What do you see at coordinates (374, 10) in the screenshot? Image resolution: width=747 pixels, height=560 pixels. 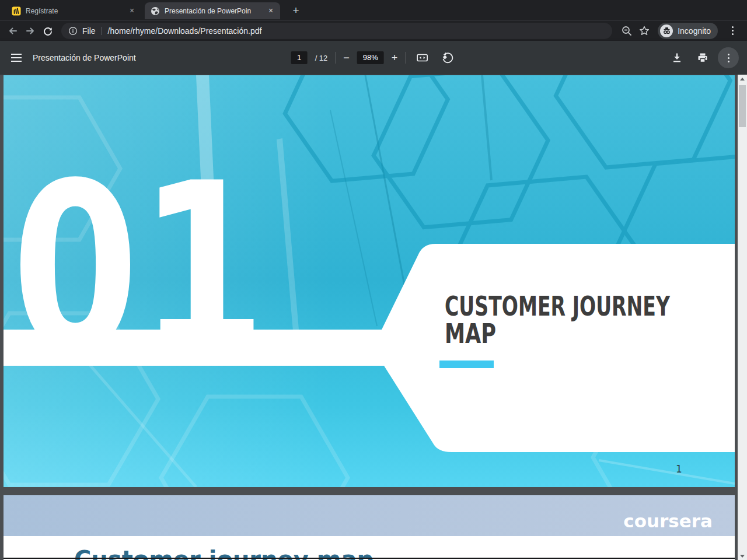 I see `tab-strip: Regístrate × Presentación de PowerPoin ×…` at bounding box center [374, 10].